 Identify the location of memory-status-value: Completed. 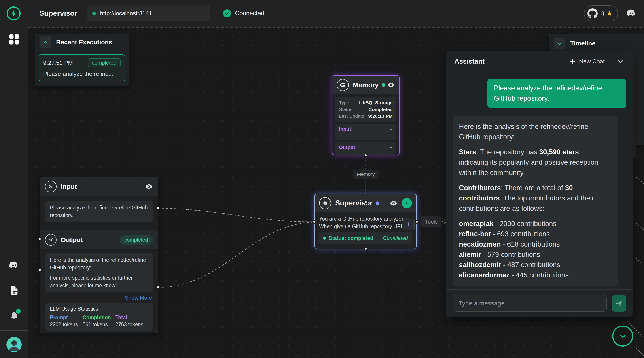
(380, 110).